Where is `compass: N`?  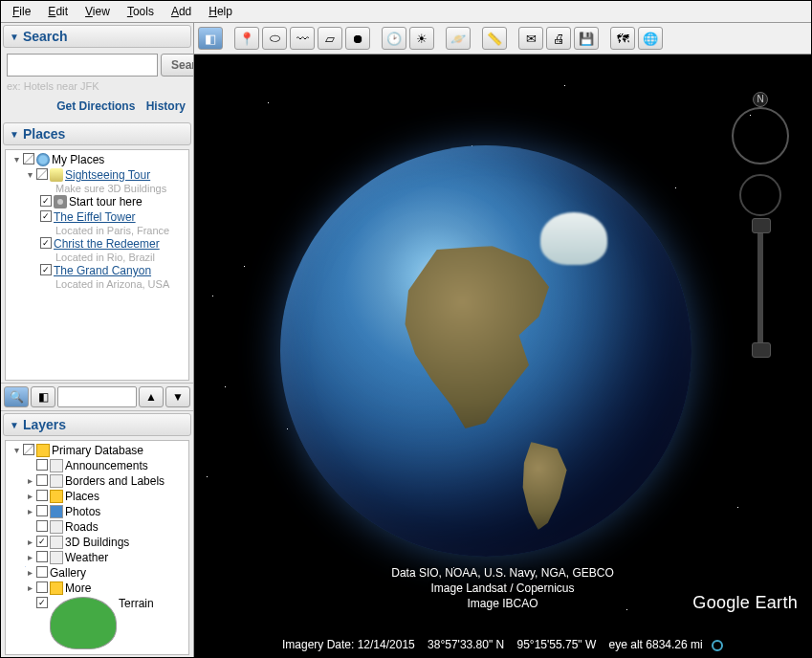 compass: N is located at coordinates (760, 136).